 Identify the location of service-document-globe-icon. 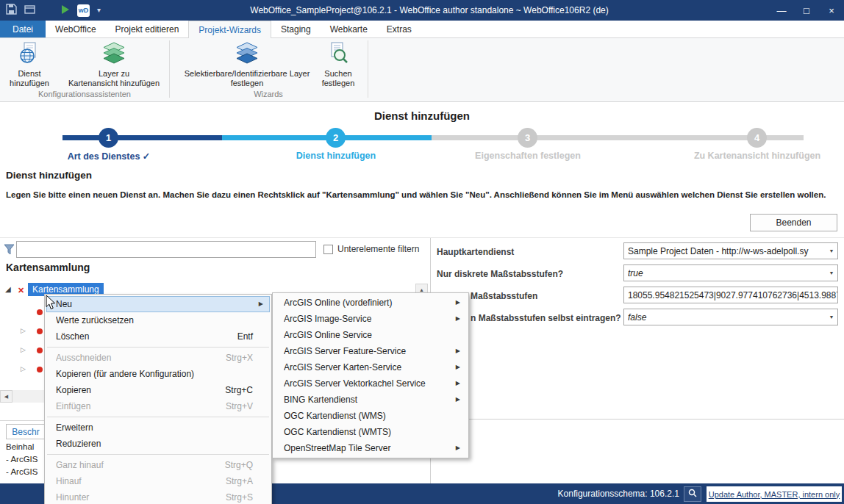
(29, 54).